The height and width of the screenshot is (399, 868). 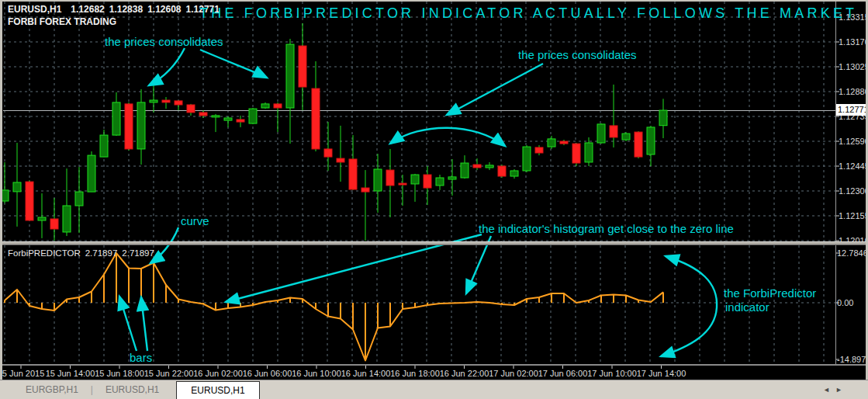 What do you see at coordinates (528, 14) in the screenshot?
I see `title-annotation: THE FORBIPREDICTOR INDICATOR ACTUALLY FO…` at bounding box center [528, 14].